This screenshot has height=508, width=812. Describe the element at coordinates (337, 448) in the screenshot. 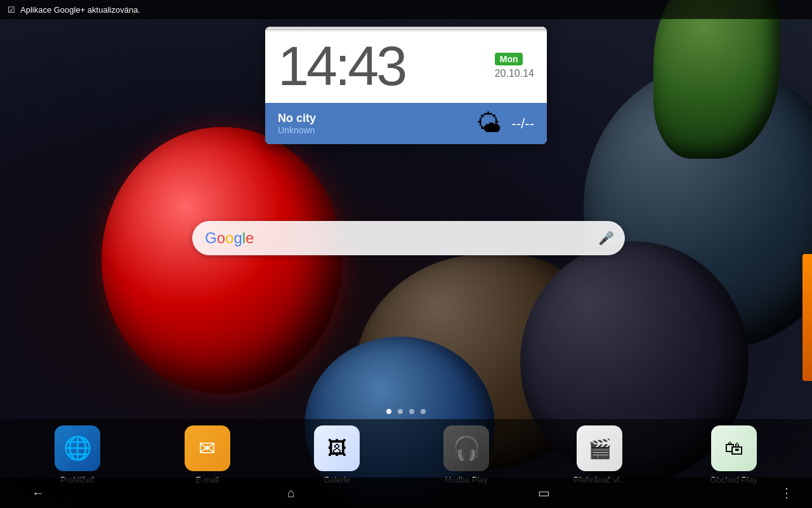

I see `gallery-icon: 🖼` at that location.